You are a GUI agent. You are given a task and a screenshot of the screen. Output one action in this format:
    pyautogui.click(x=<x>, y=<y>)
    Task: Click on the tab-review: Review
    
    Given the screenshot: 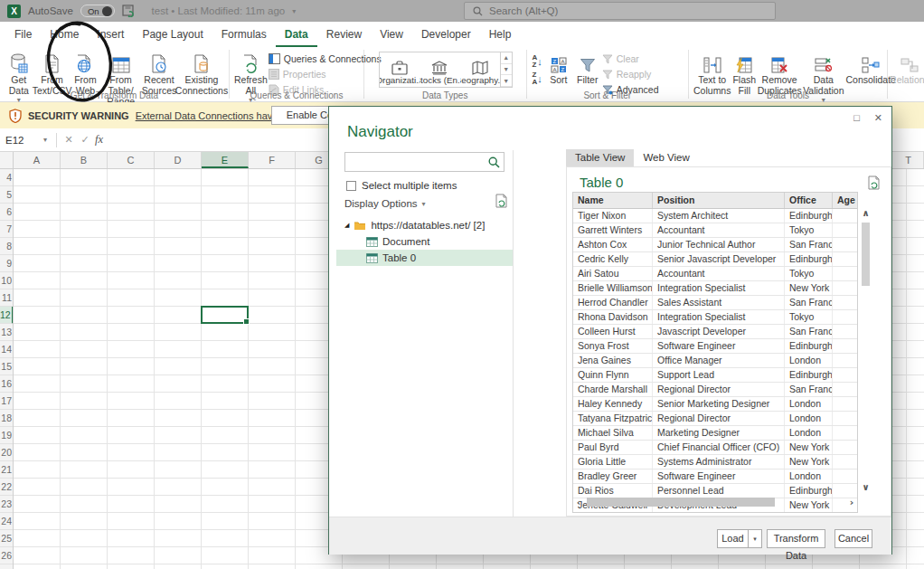 What is the action you would take?
    pyautogui.click(x=344, y=34)
    